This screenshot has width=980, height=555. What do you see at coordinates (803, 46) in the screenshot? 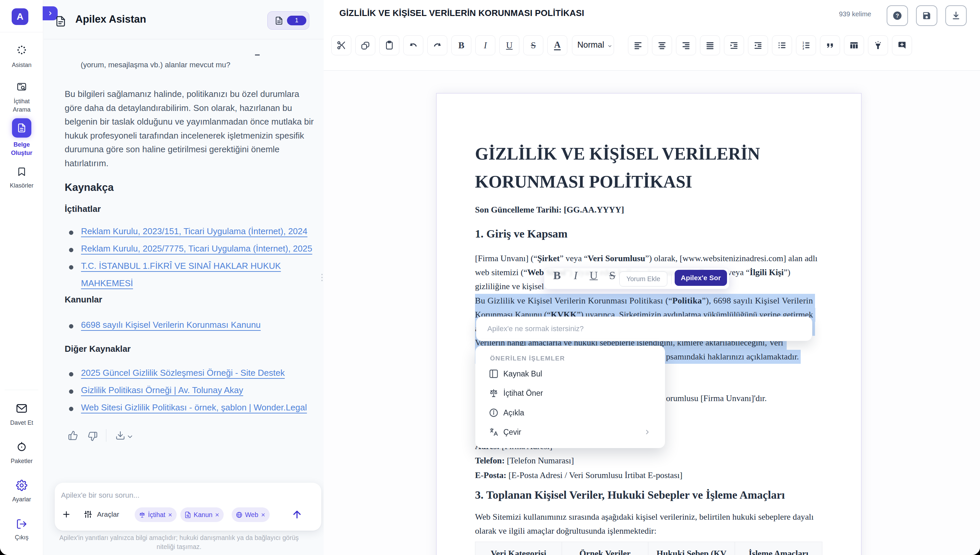
I see `svg-text: 2` at bounding box center [803, 46].